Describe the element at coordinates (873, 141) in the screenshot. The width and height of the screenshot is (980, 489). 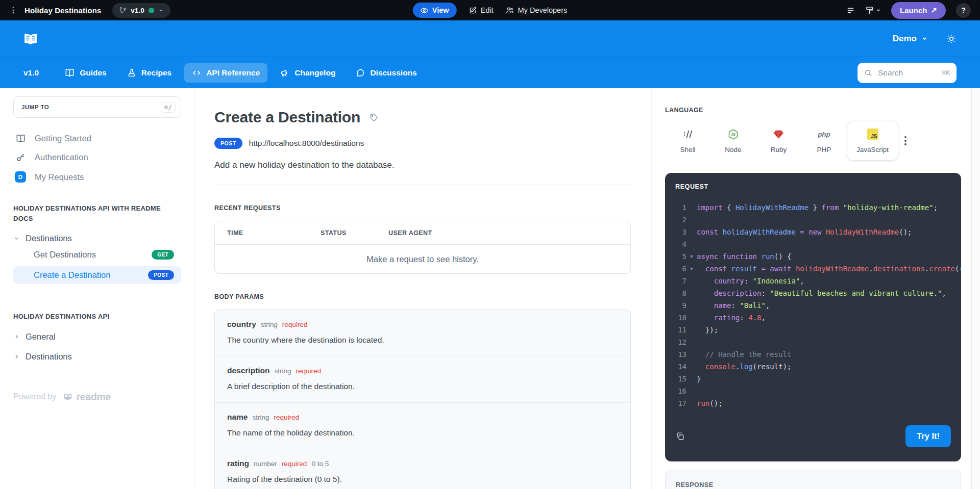
I see `language-tab-javascript: JSJavaScript` at that location.